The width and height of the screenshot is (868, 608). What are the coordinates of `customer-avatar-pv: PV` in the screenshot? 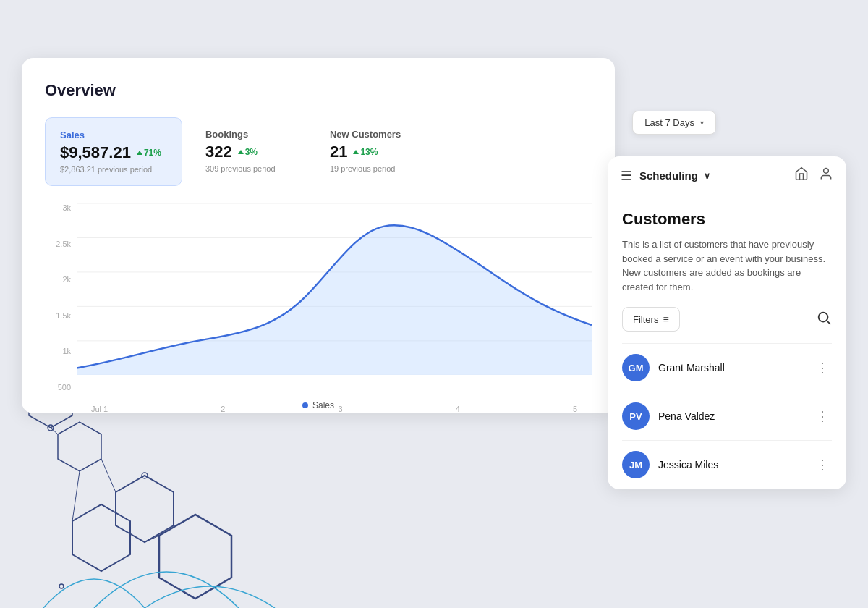 It's located at (636, 416).